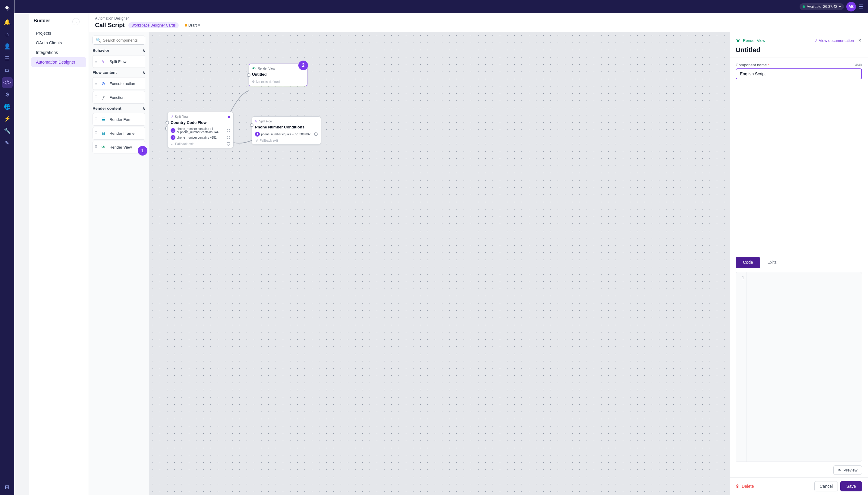 The image size is (868, 495). What do you see at coordinates (840, 7) in the screenshot?
I see `chevron-down-icon: ▾` at bounding box center [840, 7].